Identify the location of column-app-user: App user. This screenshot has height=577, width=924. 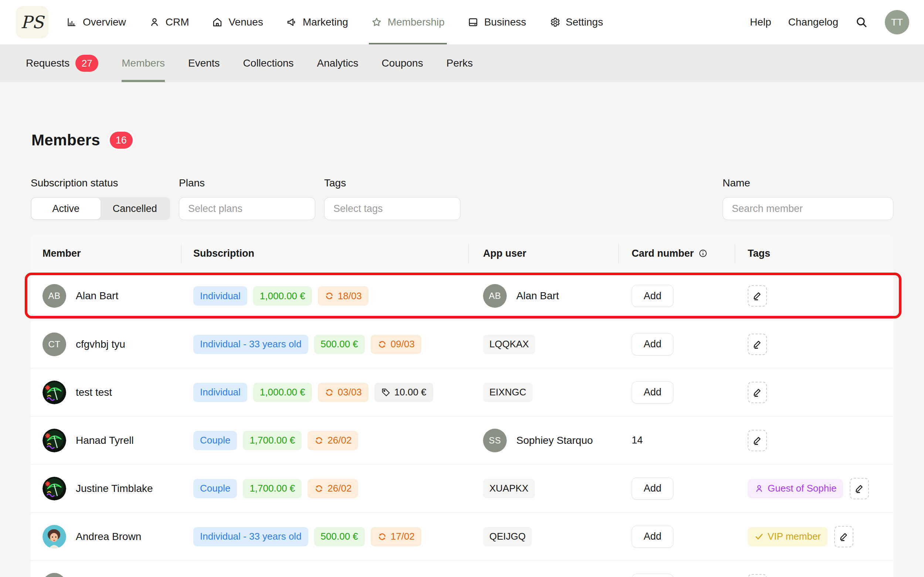
(543, 253).